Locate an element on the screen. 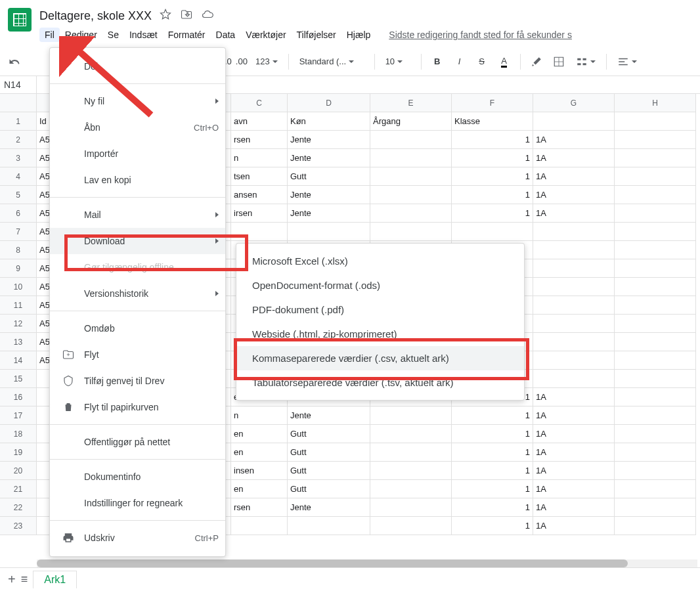 Image resolution: width=700 pixels, height=591 pixels. add-sheet-button: + is located at coordinates (12, 579).